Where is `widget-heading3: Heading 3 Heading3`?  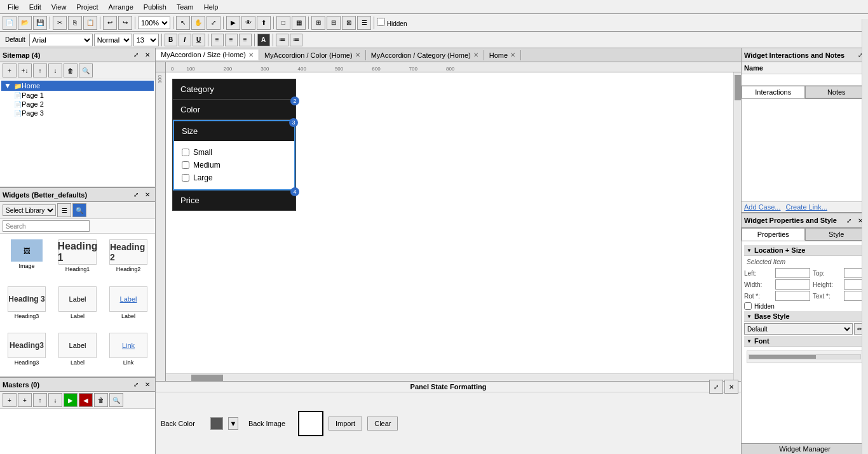
widget-heading3: Heading 3 Heading3 is located at coordinates (27, 305).